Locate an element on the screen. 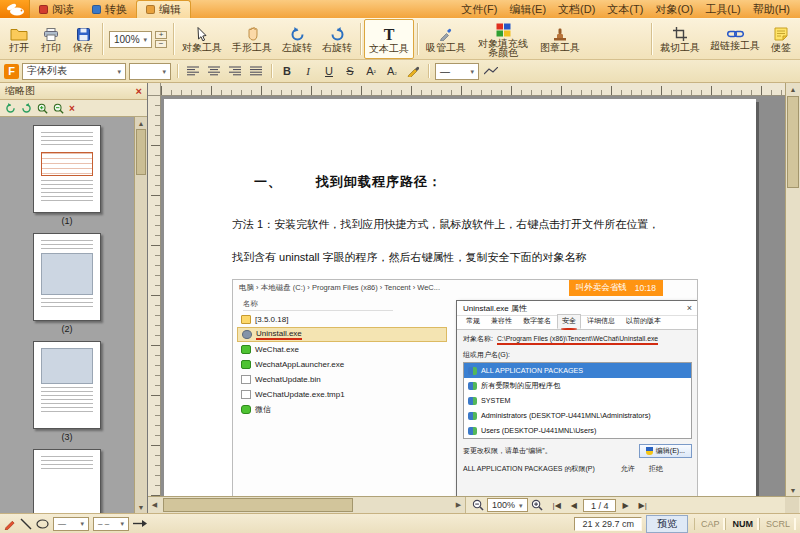 This screenshot has height=533, width=800. last-page-button: ▶| is located at coordinates (643, 506).